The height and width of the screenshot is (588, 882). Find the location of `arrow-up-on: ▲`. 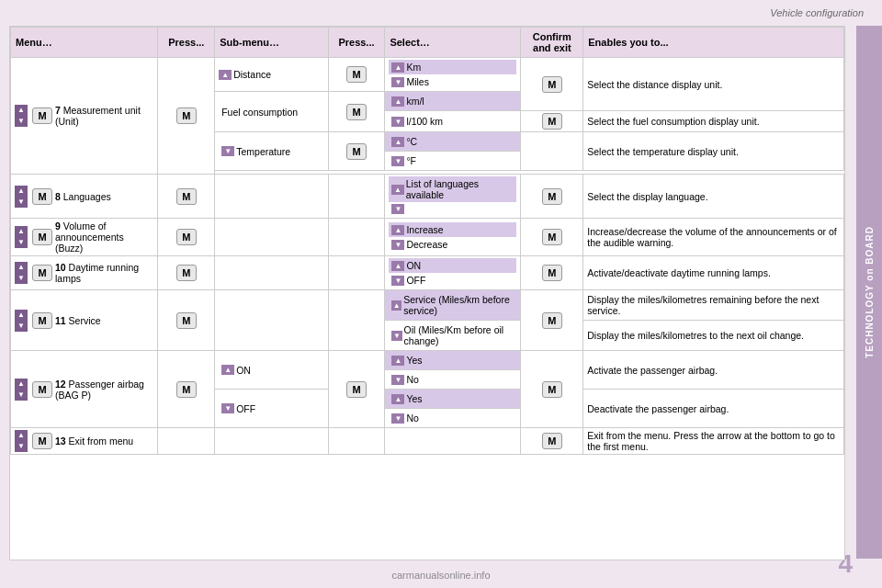

arrow-up-on: ▲ is located at coordinates (398, 266).